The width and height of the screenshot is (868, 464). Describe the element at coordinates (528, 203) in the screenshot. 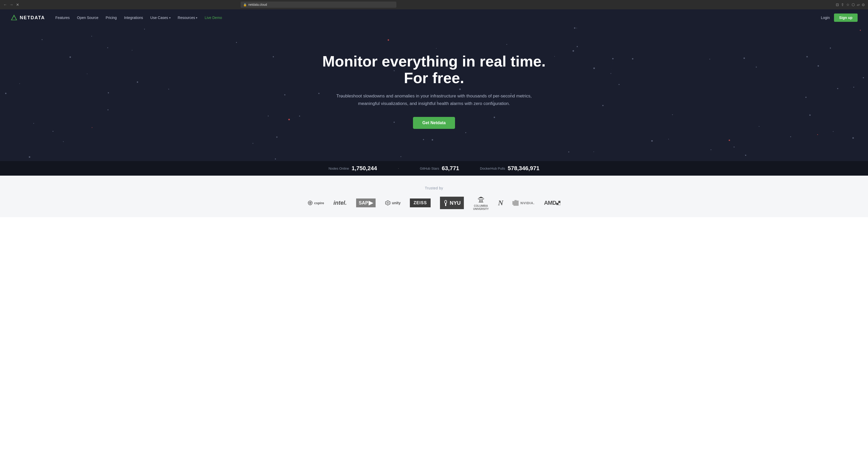

I see `nvidia-text: NVIDIA.` at that location.